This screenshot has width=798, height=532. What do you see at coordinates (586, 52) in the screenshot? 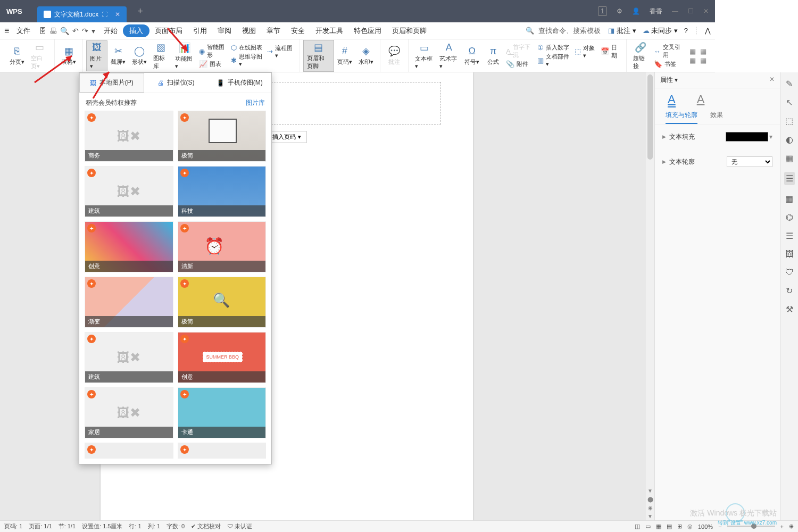
I see `object-button: ⬚对象 ▾` at bounding box center [586, 52].